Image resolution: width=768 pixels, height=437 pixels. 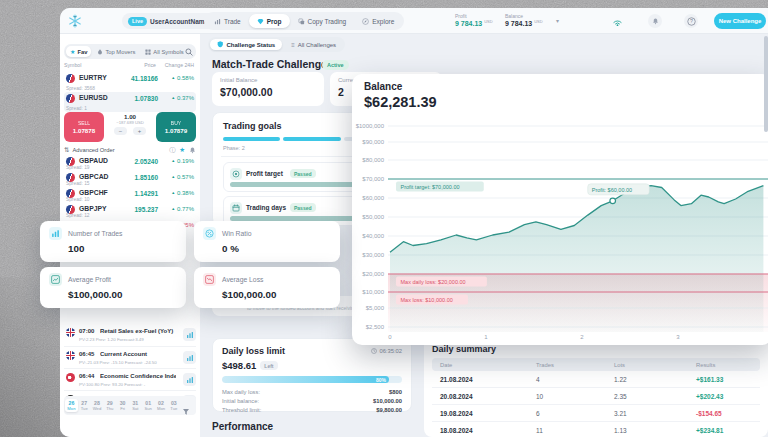 What do you see at coordinates (122, 406) in the screenshot?
I see `calendar-day: 30 Fri` at bounding box center [122, 406].